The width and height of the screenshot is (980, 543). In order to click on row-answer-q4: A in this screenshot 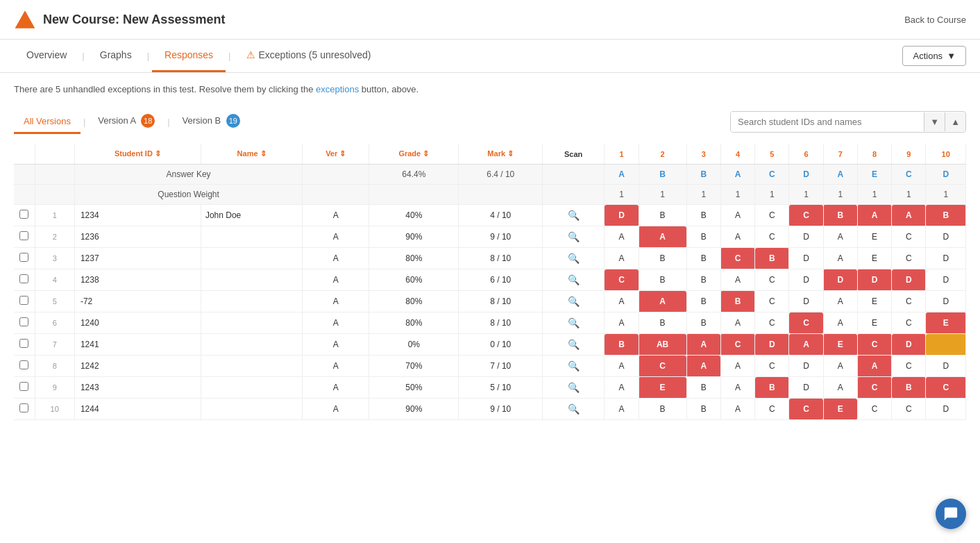, I will do `click(737, 215)`.